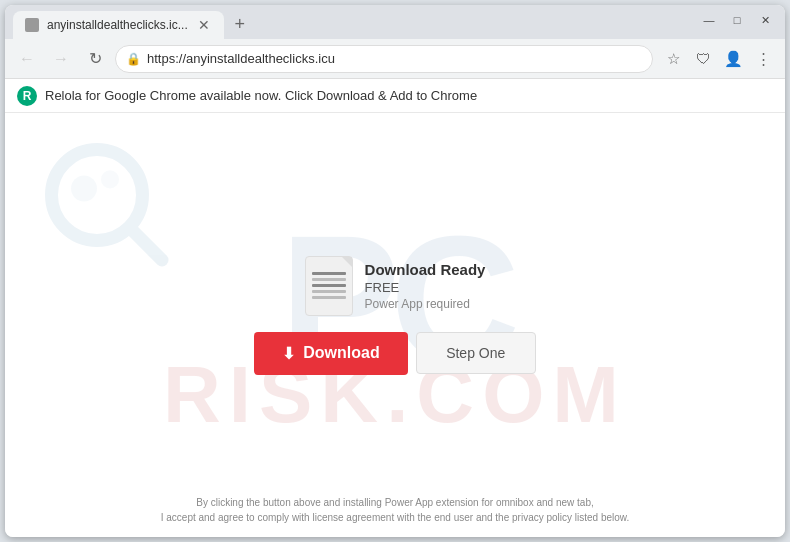 This screenshot has width=790, height=542. Describe the element at coordinates (118, 25) in the screenshot. I see `tab-title-text: anyinstalldealtheclicks.ic...` at that location.